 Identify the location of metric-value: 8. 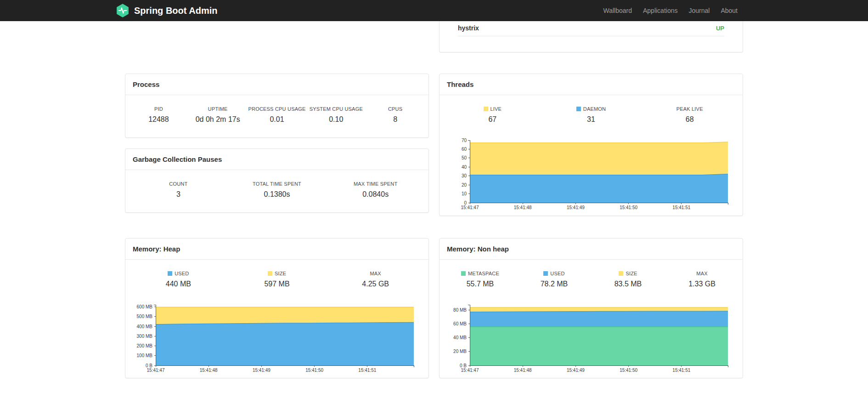
(395, 120).